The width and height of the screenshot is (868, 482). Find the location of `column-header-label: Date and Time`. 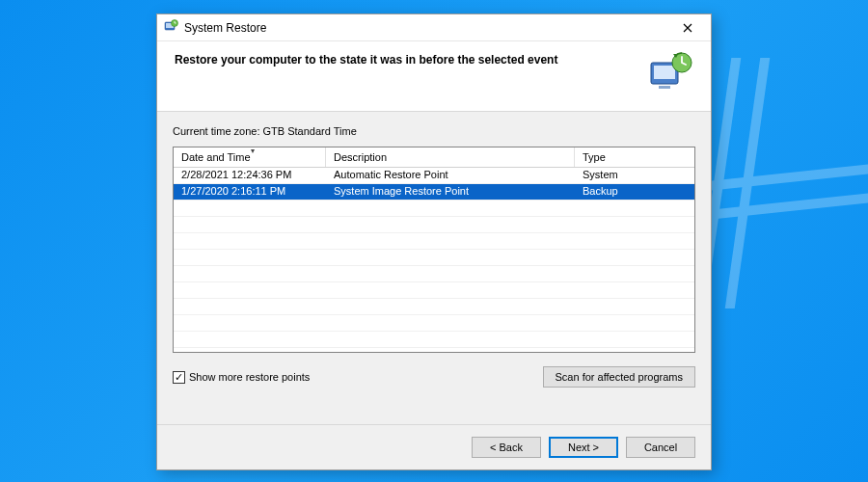

column-header-label: Date and Time is located at coordinates (216, 157).